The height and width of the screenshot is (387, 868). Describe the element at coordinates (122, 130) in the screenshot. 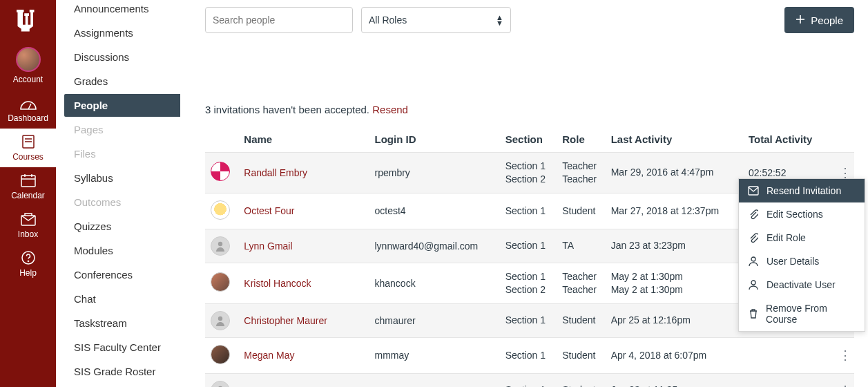

I see `course-nav-item: Pages` at that location.